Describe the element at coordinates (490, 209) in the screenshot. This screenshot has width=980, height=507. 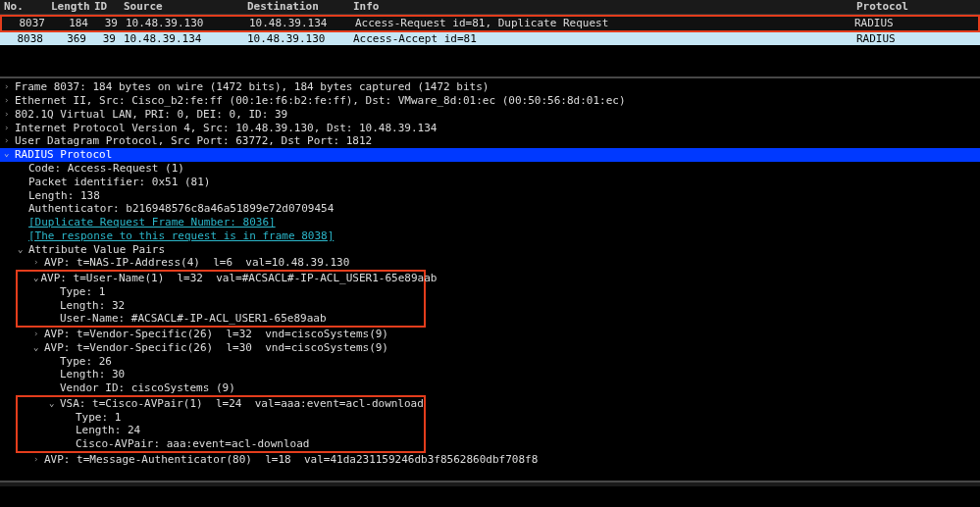
I see `radius-authenticator: ·Authenticator: b216948576c8a46a51899e72…` at that location.